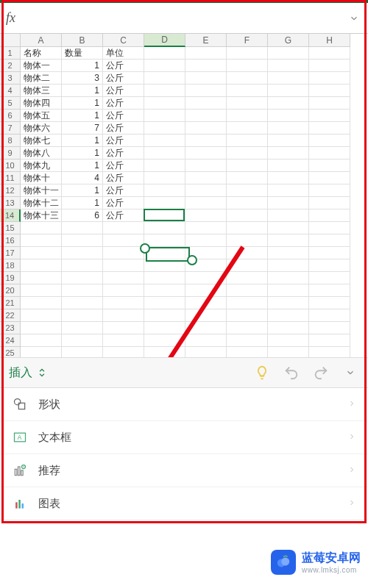 This screenshot has width=368, height=588. I want to click on row-header: 5, so click(10, 103).